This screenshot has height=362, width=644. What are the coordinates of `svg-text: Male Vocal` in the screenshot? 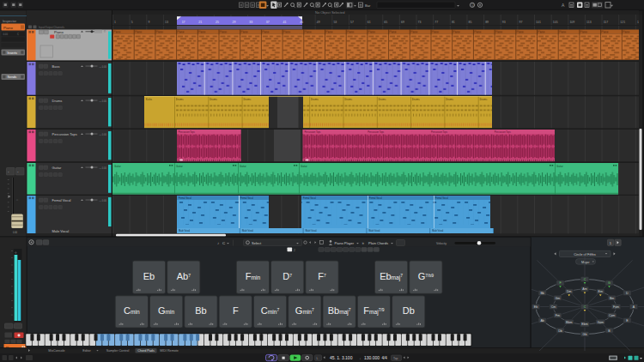 It's located at (61, 232).